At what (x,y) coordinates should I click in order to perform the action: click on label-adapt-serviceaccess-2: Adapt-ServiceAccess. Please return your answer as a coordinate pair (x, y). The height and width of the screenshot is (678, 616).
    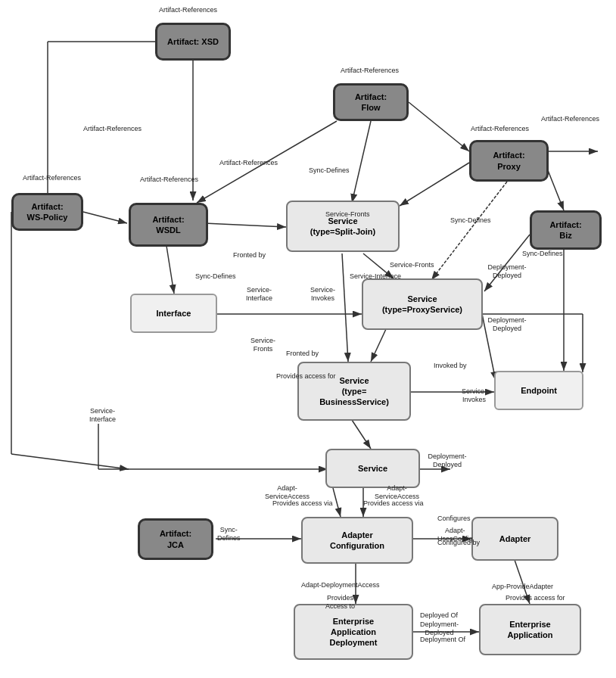
    Looking at the image, I should click on (397, 493).